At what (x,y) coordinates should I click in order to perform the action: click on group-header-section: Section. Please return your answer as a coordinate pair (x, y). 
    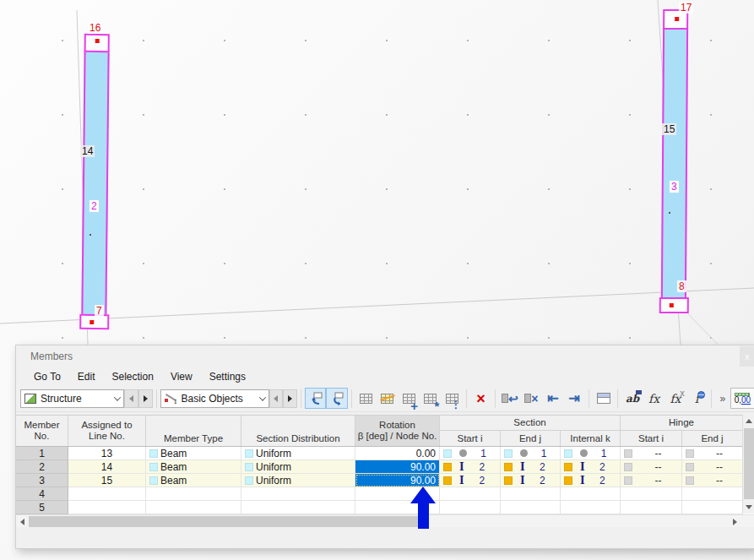
    Looking at the image, I should click on (530, 423).